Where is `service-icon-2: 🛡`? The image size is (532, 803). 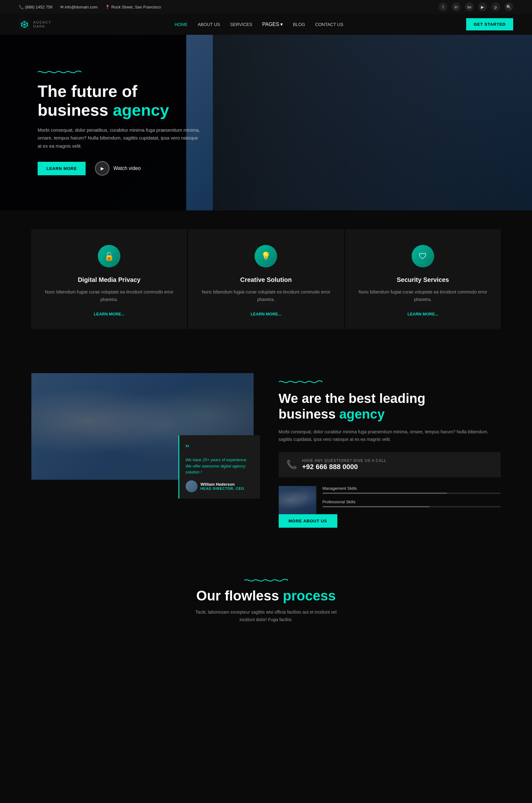 service-icon-2: 🛡 is located at coordinates (423, 256).